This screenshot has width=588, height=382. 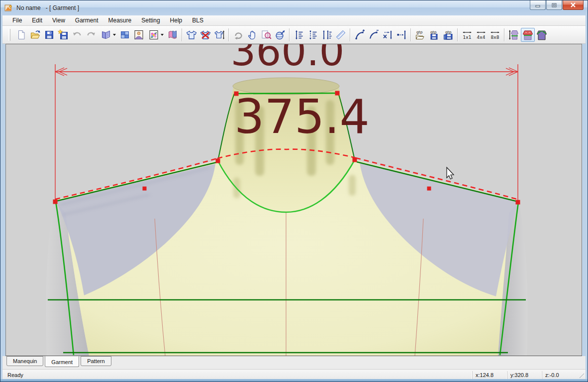 What do you see at coordinates (63, 35) in the screenshot?
I see `save-project-icon` at bounding box center [63, 35].